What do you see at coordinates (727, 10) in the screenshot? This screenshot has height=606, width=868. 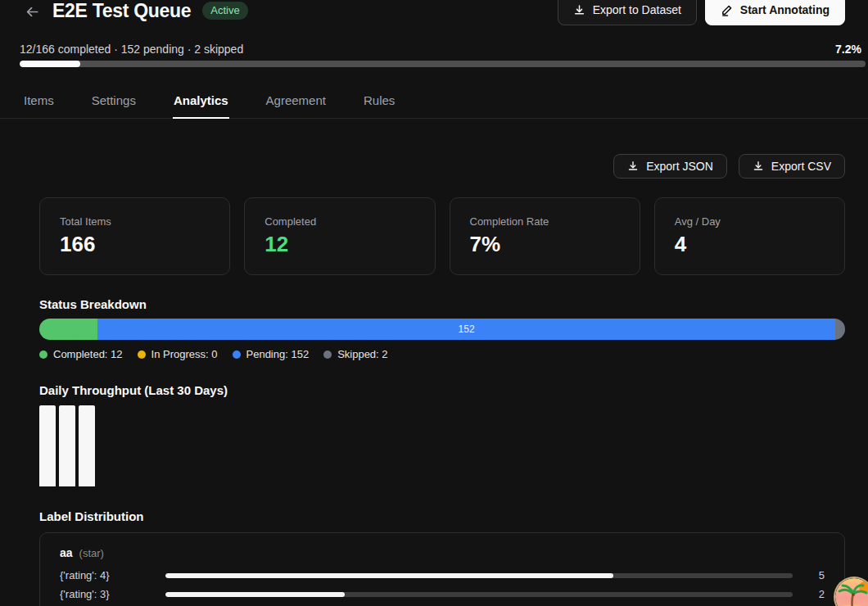 I see `pencil-icon` at bounding box center [727, 10].